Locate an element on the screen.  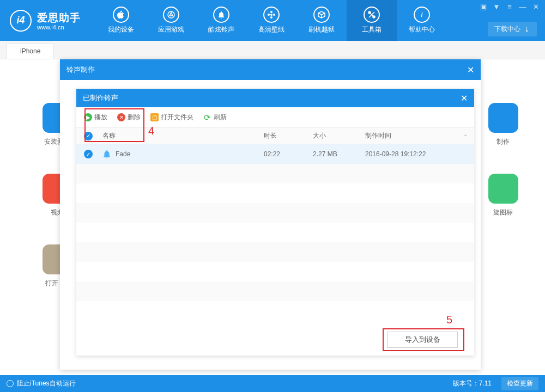
window-controls: ▣ ▼ ≡ — ✕ is located at coordinates (510, 7).